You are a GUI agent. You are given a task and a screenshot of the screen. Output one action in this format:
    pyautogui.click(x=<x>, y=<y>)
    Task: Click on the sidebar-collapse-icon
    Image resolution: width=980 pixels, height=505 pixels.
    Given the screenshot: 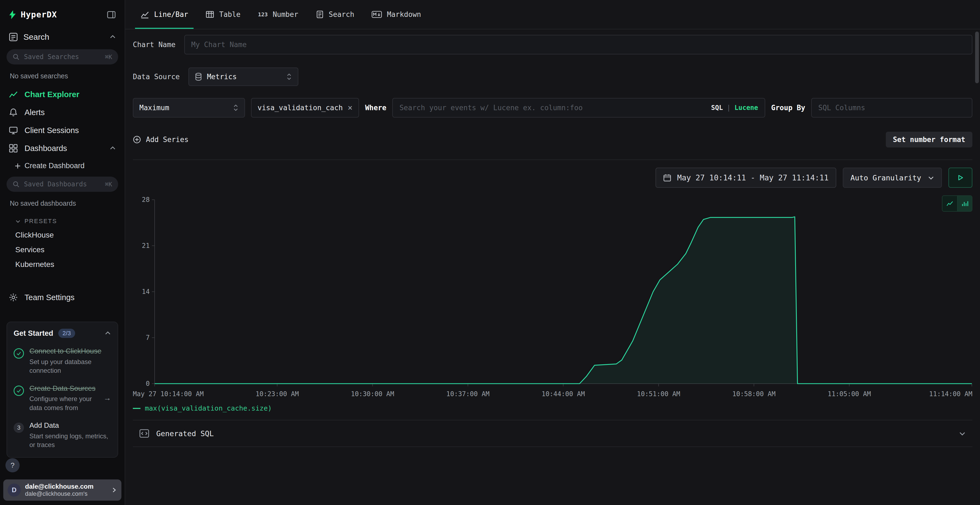 What is the action you would take?
    pyautogui.click(x=111, y=14)
    